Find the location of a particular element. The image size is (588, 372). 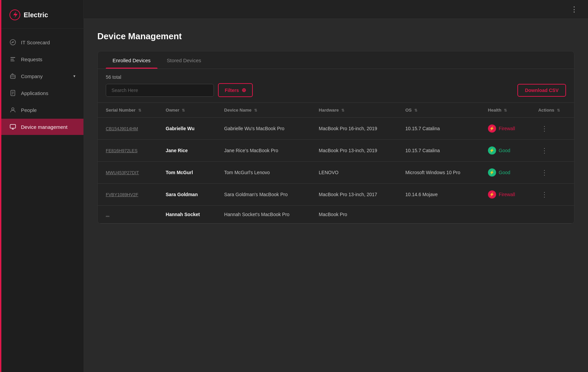

os-cell: 10.15.7 Catalina is located at coordinates (438, 129).